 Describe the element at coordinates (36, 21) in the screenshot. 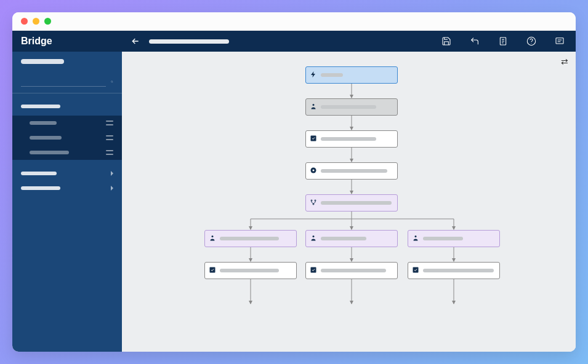

I see `minimize-window-button` at that location.